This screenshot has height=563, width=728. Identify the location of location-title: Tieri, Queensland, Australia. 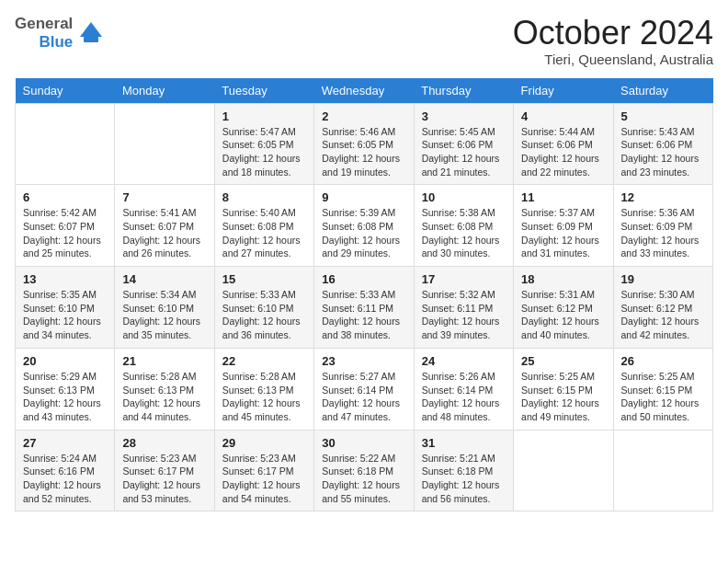
(613, 59).